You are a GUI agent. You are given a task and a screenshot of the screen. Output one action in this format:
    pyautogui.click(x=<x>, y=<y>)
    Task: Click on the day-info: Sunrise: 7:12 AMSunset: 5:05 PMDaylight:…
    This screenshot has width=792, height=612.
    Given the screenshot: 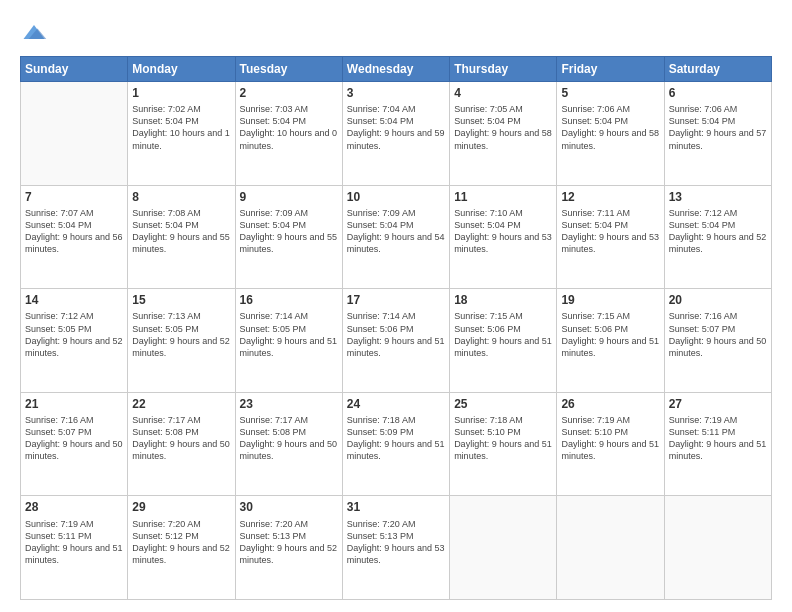 What is the action you would take?
    pyautogui.click(x=74, y=334)
    